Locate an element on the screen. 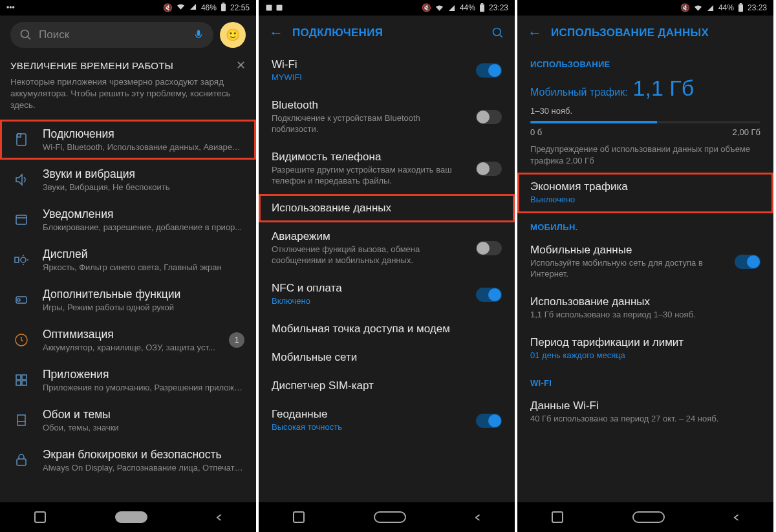 This screenshot has width=776, height=532. row-data-saver: Экономия трафикаВыключено is located at coordinates (645, 193).